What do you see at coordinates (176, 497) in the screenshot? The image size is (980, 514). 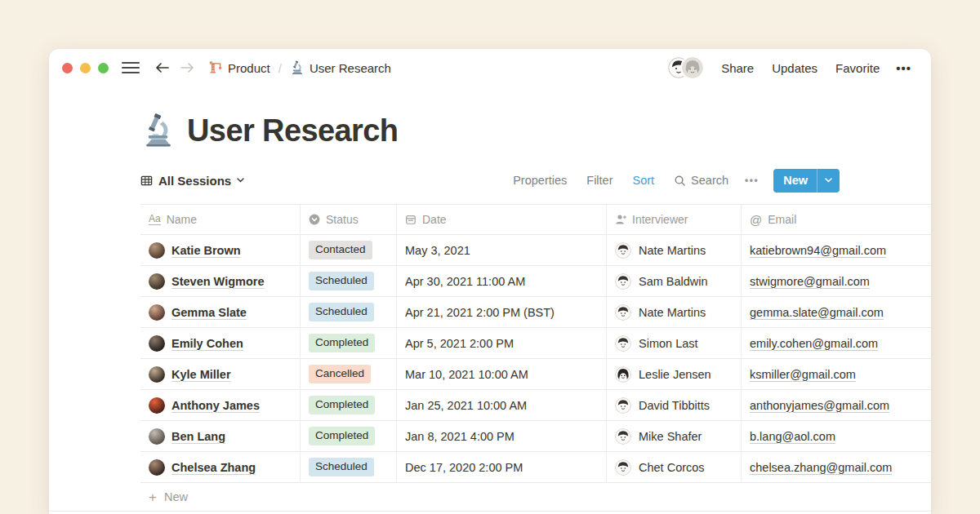 I see `new-row-label: New` at bounding box center [176, 497].